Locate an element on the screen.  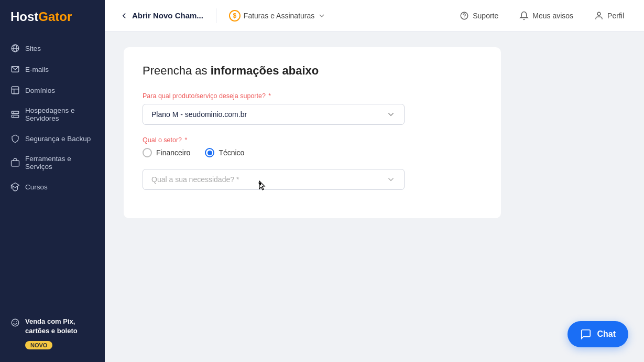
sidebar-item-seguranca: Segurança e Backup is located at coordinates (52, 139).